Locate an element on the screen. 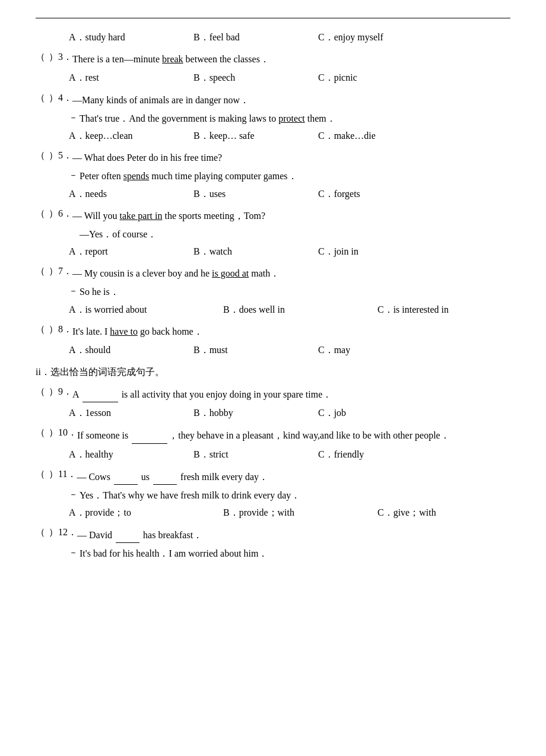 The image size is (546, 756). q10-option-a: A．healthy is located at coordinates (131, 455).